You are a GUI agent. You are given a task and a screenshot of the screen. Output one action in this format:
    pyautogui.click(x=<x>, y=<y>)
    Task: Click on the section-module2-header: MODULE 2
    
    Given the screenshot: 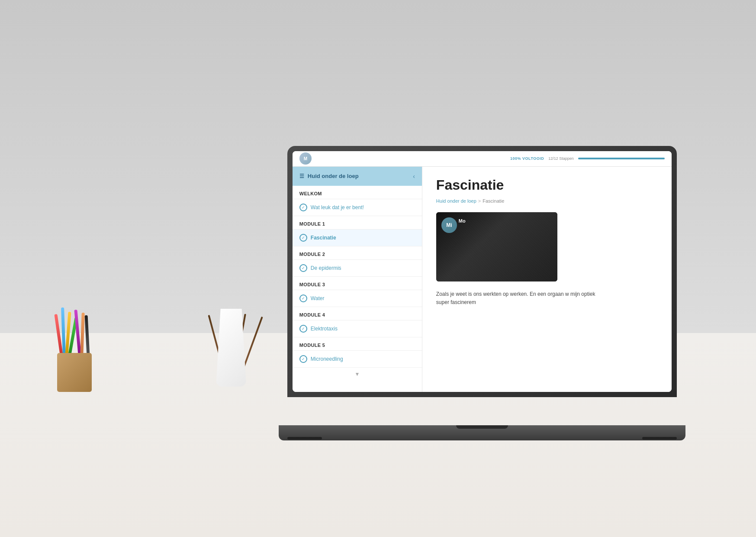 What is the action you would take?
    pyautogui.click(x=357, y=253)
    